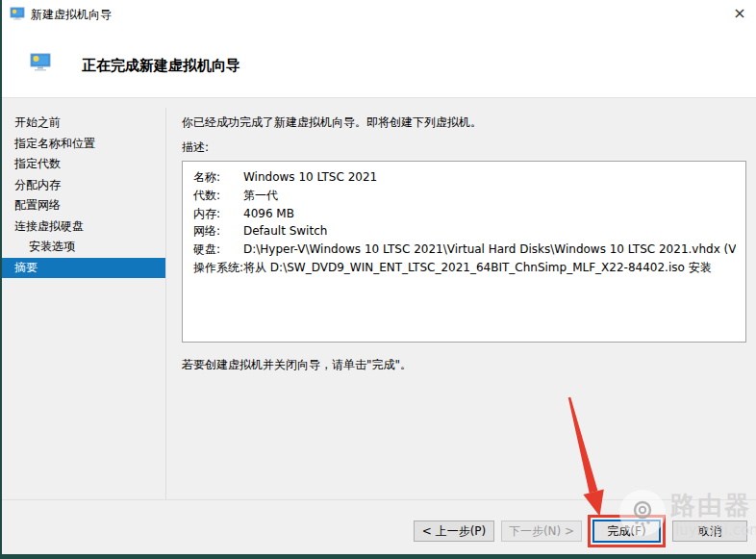 This screenshot has height=559, width=756. Describe the element at coordinates (490, 250) in the screenshot. I see `summary-value-hard-disk: D:\Hyper-V\Windows 10 LTSC 2021\Virtual …` at that location.